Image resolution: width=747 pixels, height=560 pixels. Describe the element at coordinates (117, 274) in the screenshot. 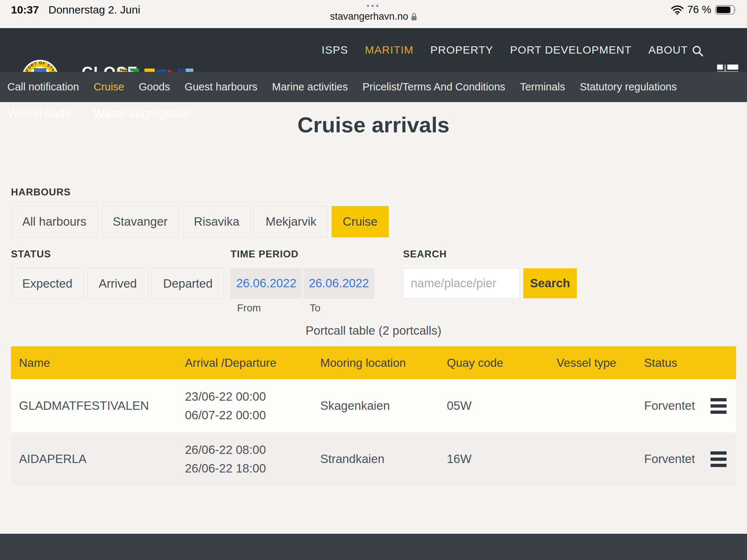

I see `status-filter: STATUS Expected Arrived Departed` at that location.